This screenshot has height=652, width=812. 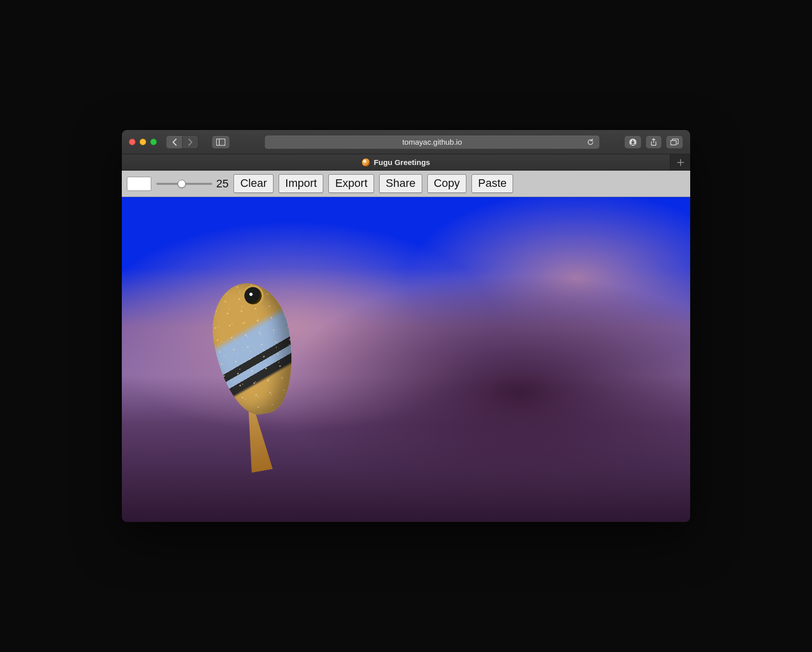 I want to click on brush-size-value: 25, so click(x=222, y=184).